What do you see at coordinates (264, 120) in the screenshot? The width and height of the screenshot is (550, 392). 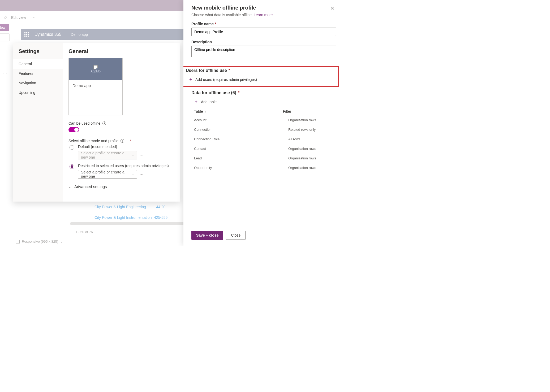 I see `table-row: Account⋮Organization rows` at bounding box center [264, 120].